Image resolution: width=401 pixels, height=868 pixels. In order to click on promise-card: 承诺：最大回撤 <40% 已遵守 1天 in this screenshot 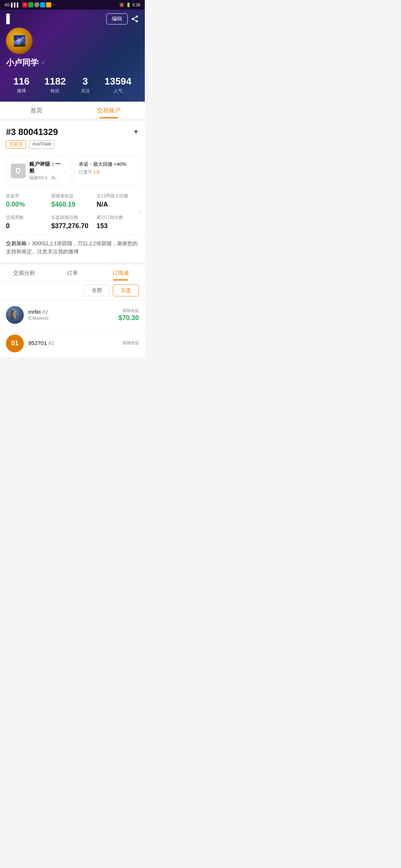, I will do `click(106, 171)`.